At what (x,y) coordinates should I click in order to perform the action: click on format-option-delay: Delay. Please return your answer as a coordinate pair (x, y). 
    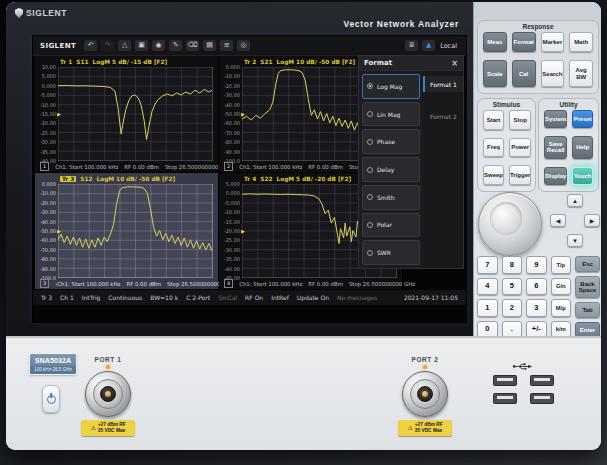
    Looking at the image, I should click on (391, 170).